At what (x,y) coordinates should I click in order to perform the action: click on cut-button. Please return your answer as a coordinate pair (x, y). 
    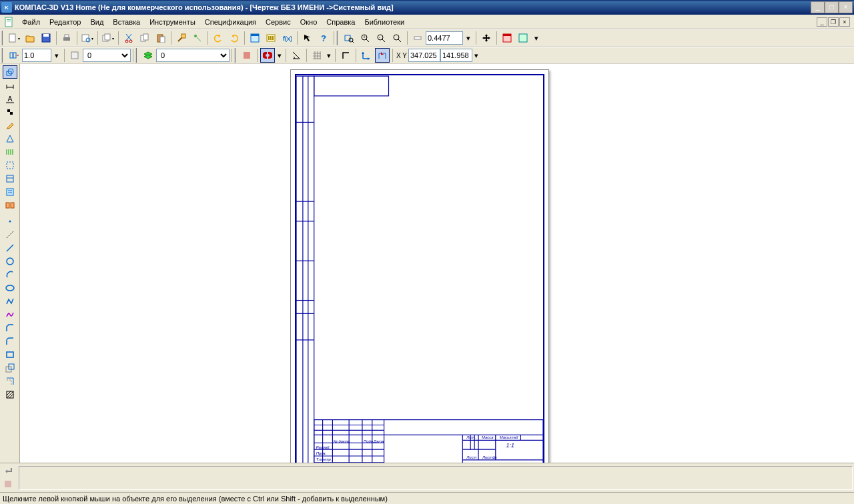
    Looking at the image, I should click on (129, 38).